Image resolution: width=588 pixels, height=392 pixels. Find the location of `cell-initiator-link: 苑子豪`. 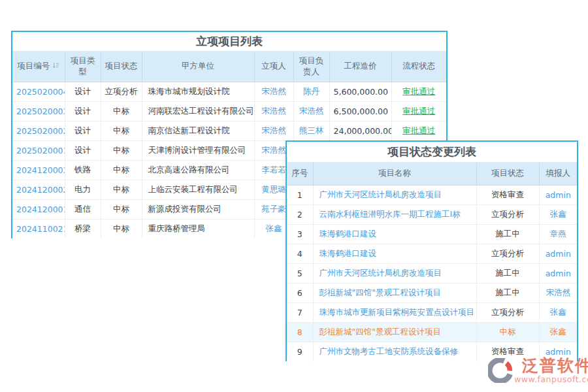

cell-initiator-link: 苑子豪 is located at coordinates (274, 209).